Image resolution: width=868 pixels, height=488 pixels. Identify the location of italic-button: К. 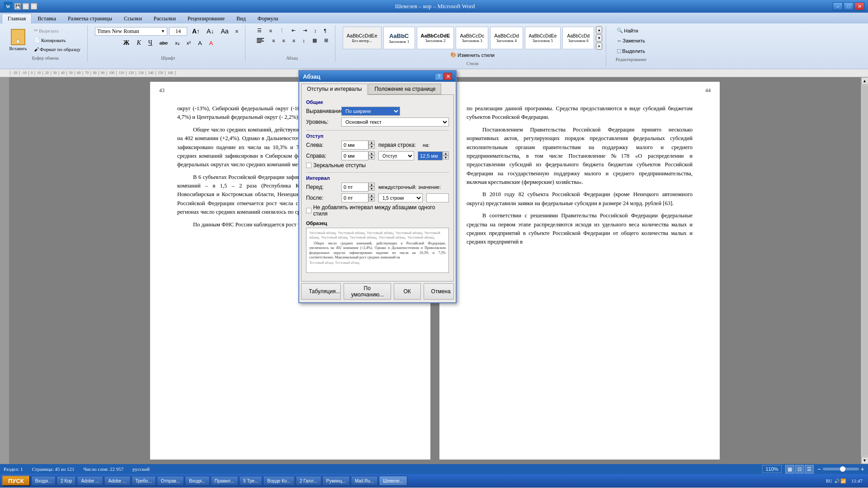
(138, 43).